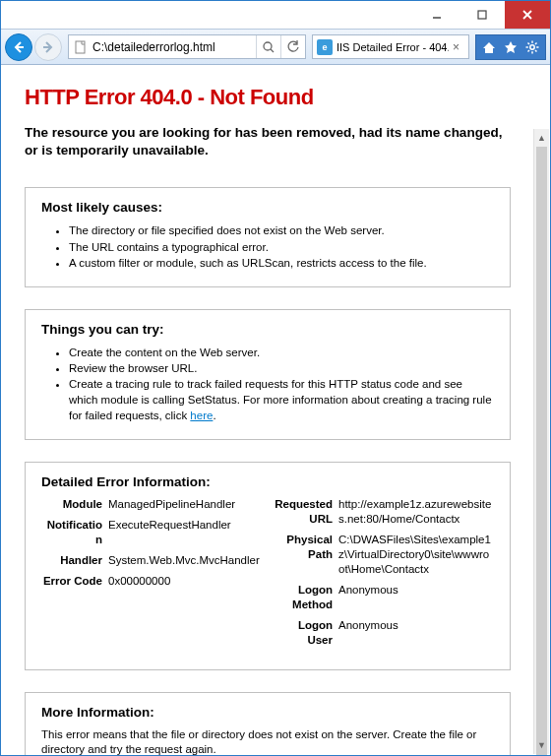 This screenshot has height=756, width=551. What do you see at coordinates (383, 555) in the screenshot?
I see `detail-row: Physical PathC:\DWASFiles\Sites\example1…` at bounding box center [383, 555].